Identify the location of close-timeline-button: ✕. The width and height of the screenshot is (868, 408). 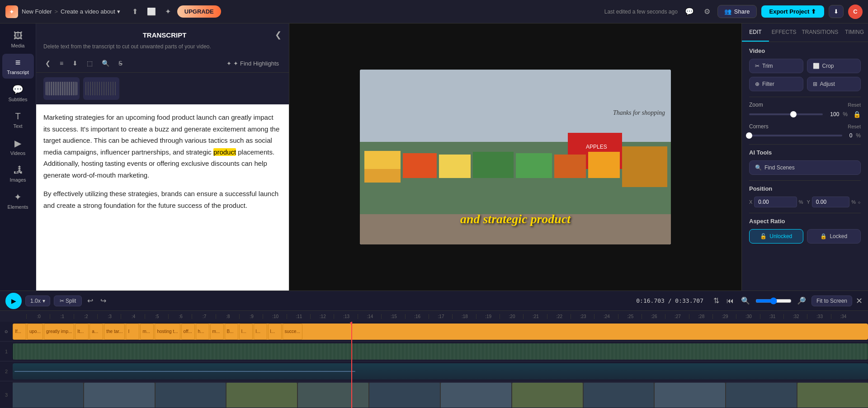
(859, 301).